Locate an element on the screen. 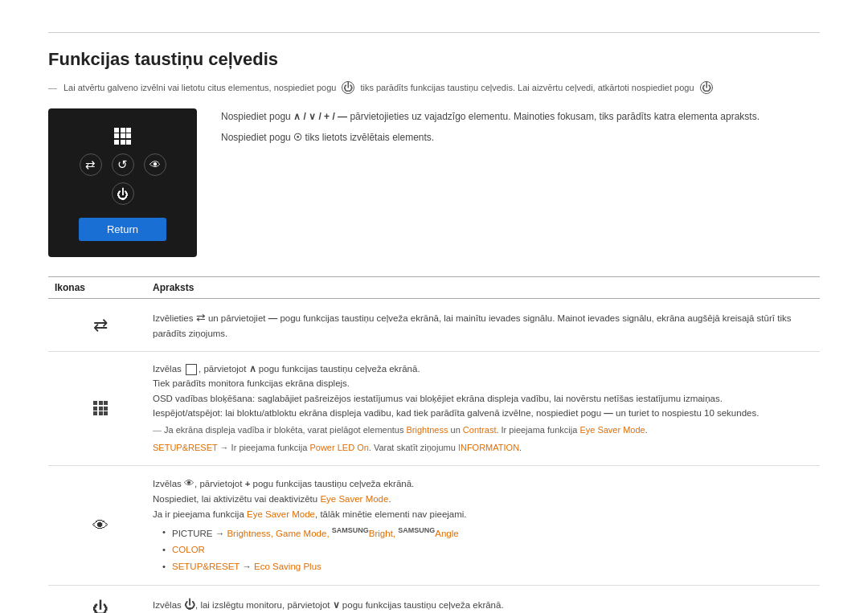 Image resolution: width=868 pixels, height=613 pixels. icon-cell-input: ⇄ is located at coordinates (100, 325).